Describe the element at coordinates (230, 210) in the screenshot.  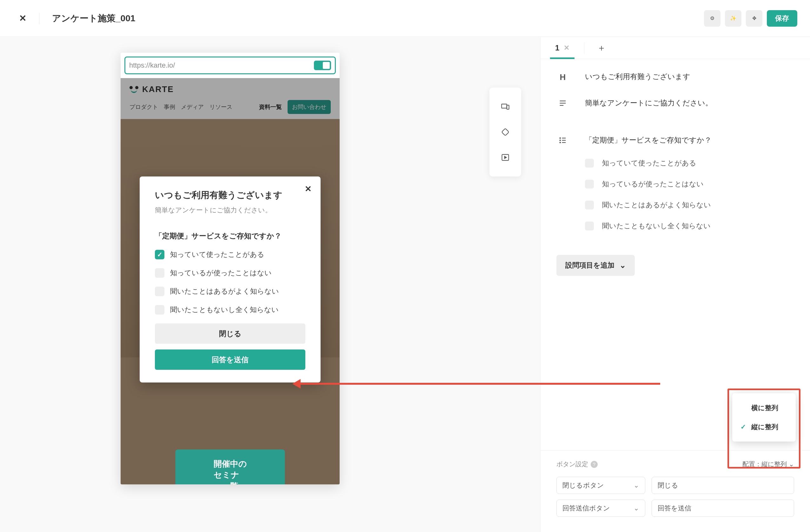
I see `modal-subtitle: 簡単なアンケートにご協力ください。` at that location.